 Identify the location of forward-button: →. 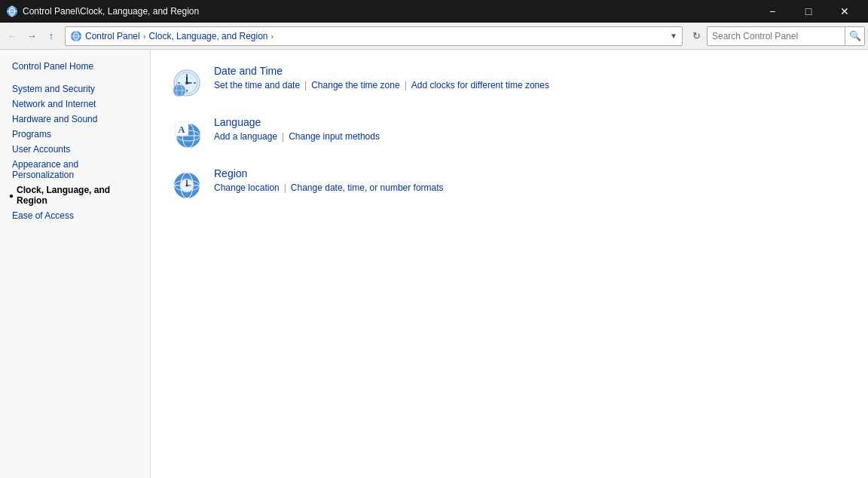
(32, 36).